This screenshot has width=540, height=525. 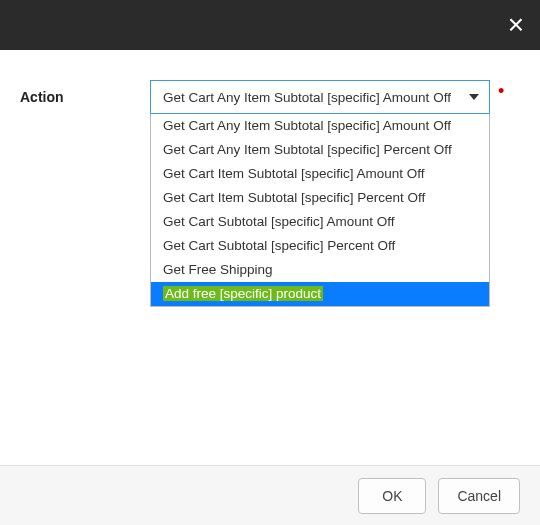 What do you see at coordinates (501, 92) in the screenshot?
I see `required-indicator: •` at bounding box center [501, 92].